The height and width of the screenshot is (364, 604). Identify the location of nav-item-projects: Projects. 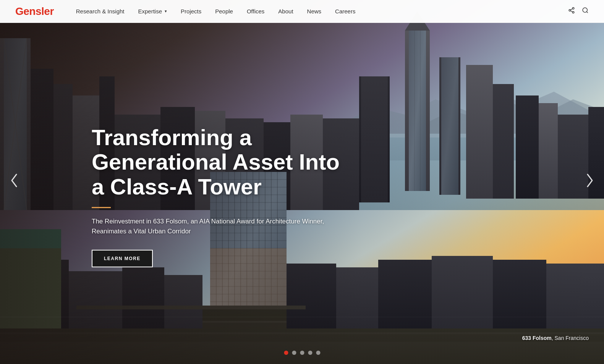
(191, 11).